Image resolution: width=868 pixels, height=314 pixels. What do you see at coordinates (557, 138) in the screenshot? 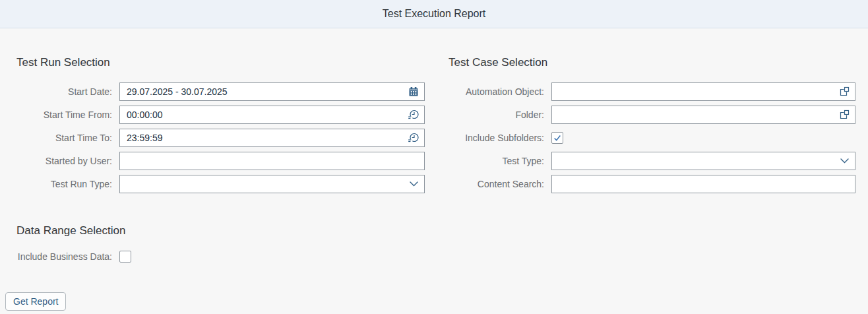
I see `include-subfolders-checkbox` at bounding box center [557, 138].